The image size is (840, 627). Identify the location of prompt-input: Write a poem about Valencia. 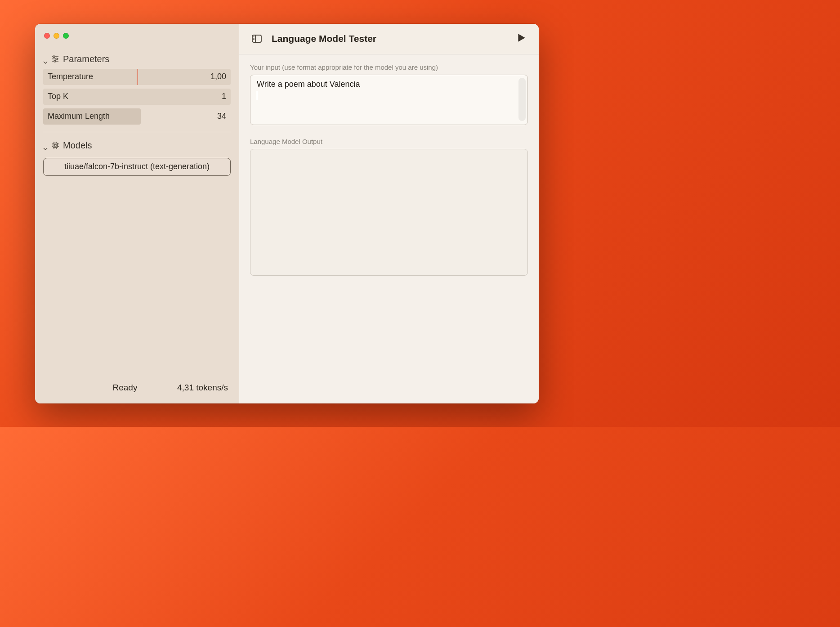
(389, 100).